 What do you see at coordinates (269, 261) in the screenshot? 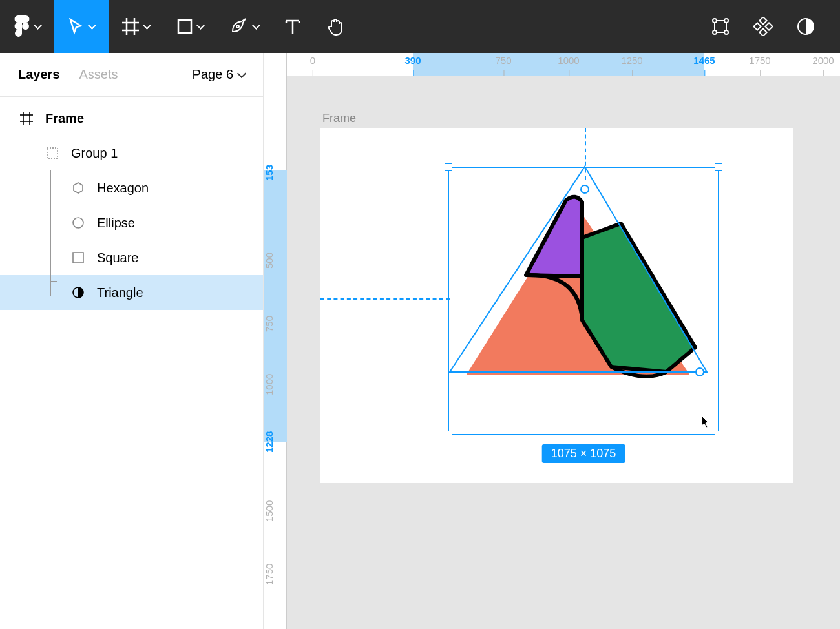
I see `ruler-tick: 500` at bounding box center [269, 261].